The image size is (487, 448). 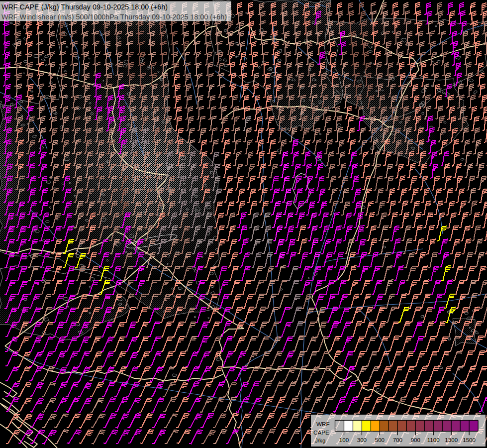 What do you see at coordinates (321, 432) in the screenshot?
I see `svg-text: CAPE` at bounding box center [321, 432].